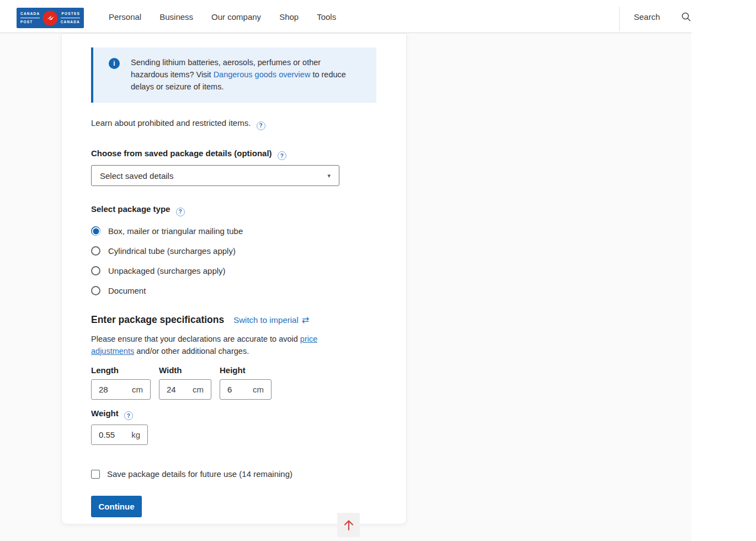 This screenshot has width=756, height=541. Describe the element at coordinates (248, 210) in the screenshot. I see `package-type-label-row: Select package type ?` at that location.